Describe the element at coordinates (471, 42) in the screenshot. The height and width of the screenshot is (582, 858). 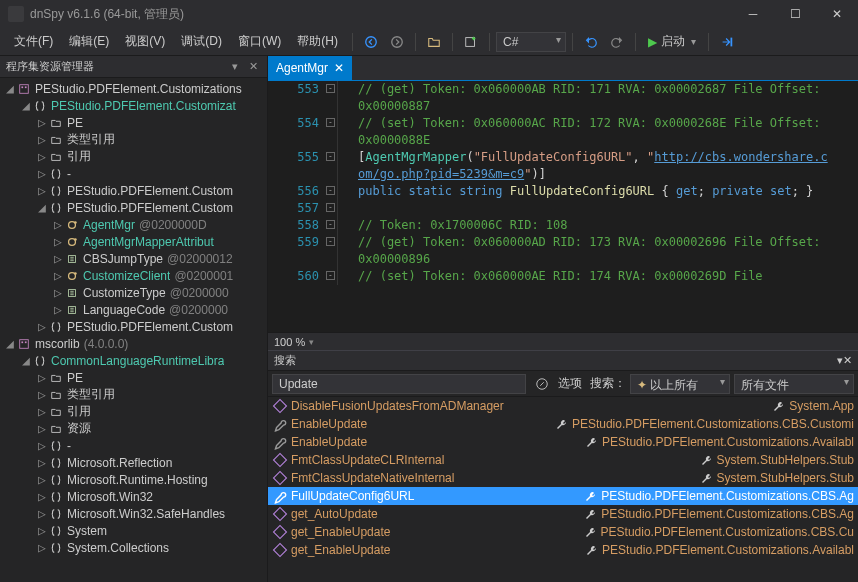
I see `new-tab-icon` at that location.